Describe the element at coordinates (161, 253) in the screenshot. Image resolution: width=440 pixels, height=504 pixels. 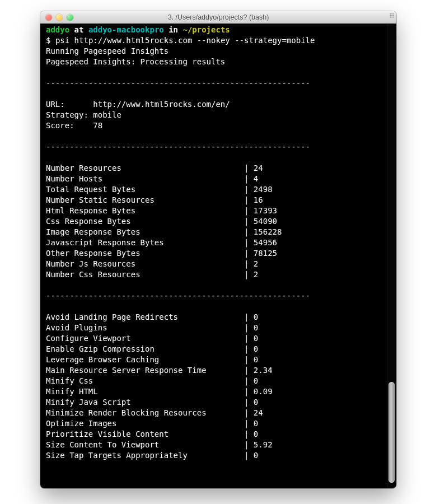
I see `stat-row: Other Response Bytes | 78125` at that location.